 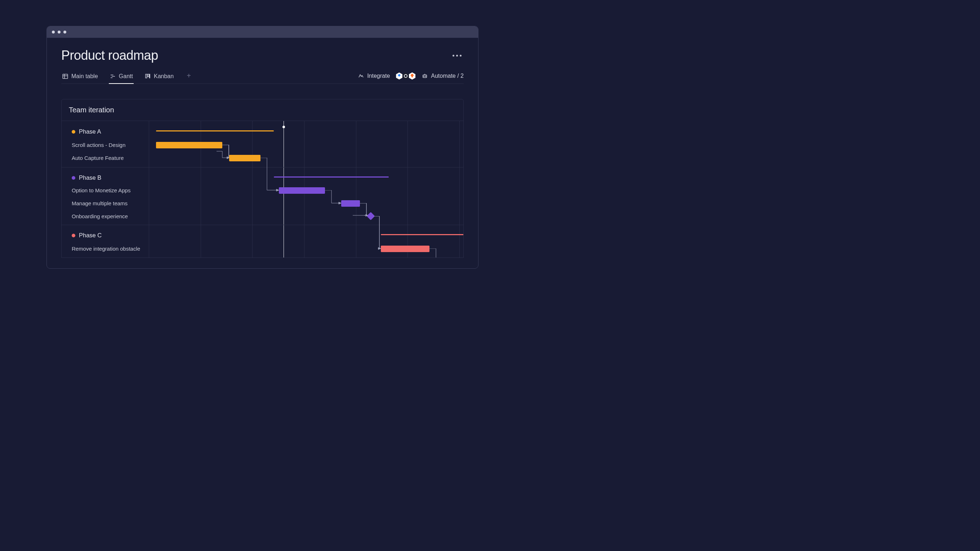 What do you see at coordinates (215, 131) in the screenshot?
I see `phase-a-summary-bar` at bounding box center [215, 131].